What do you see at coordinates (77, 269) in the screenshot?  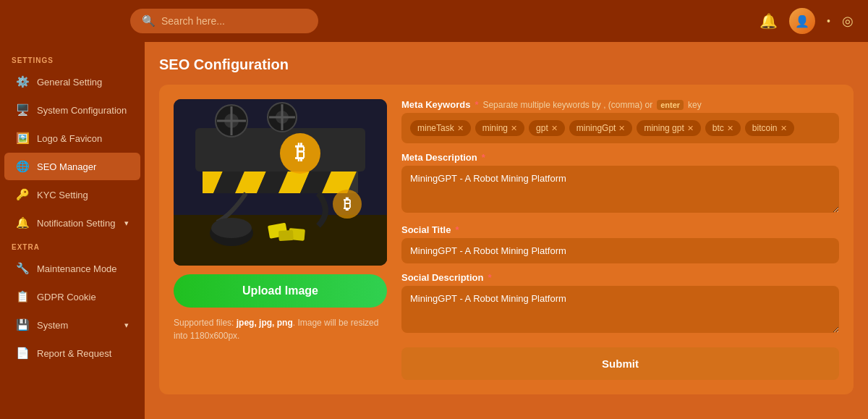 I see `sidebar-item-label: Maintenance Mode` at bounding box center [77, 269].